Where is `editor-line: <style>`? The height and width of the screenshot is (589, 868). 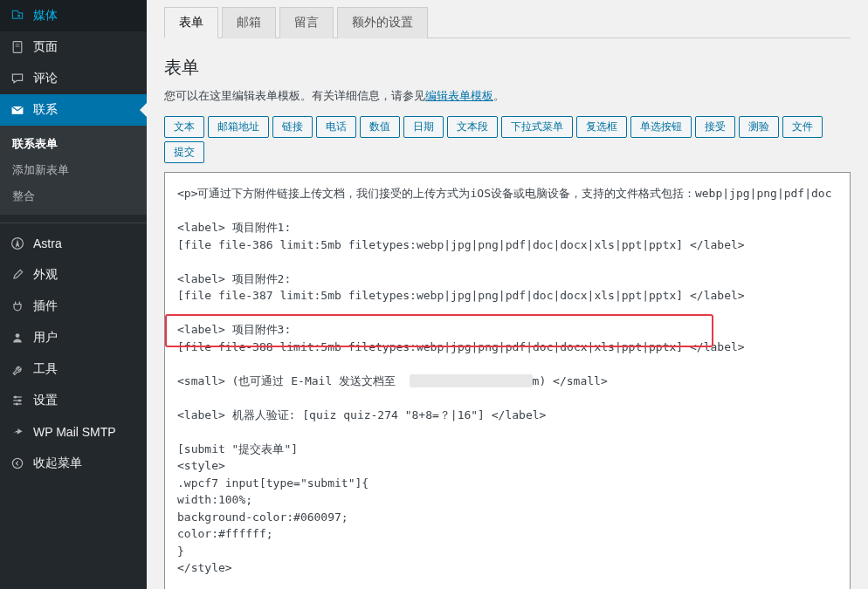
editor-line: <style> is located at coordinates (507, 466).